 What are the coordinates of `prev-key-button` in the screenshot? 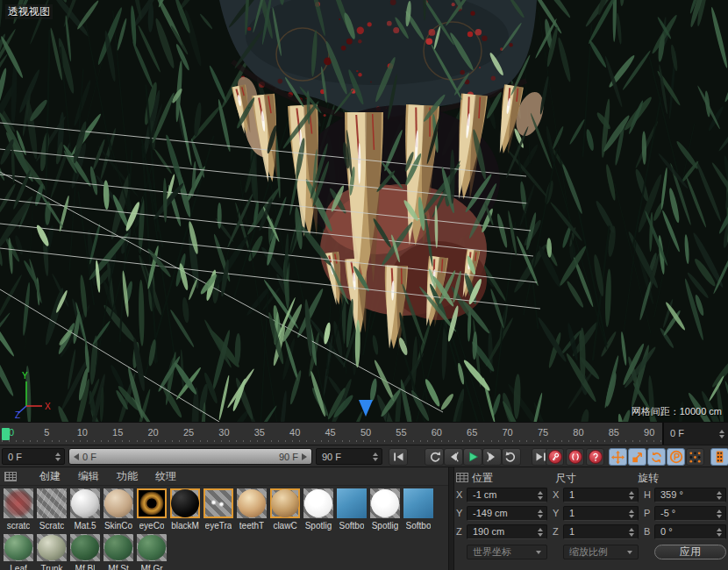 It's located at (434, 457).